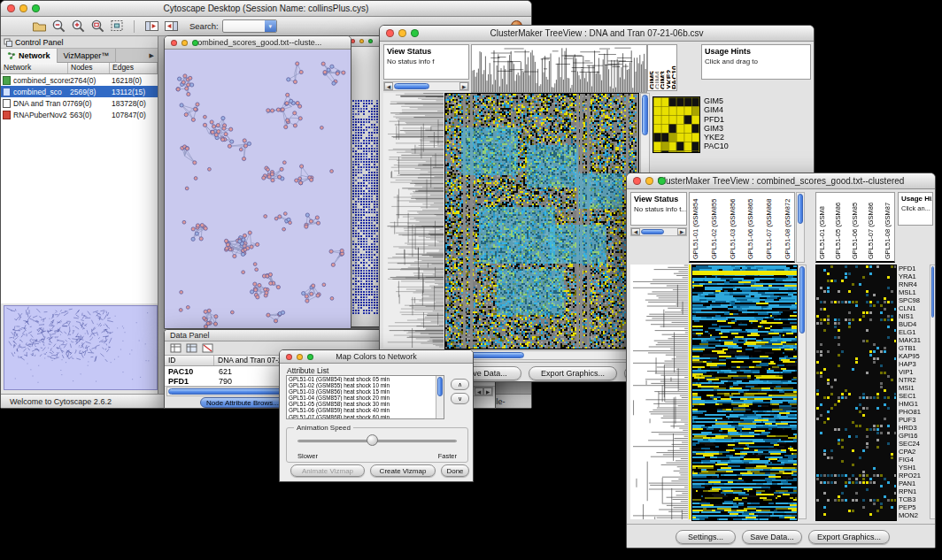 This screenshot has height=560, width=942. Describe the element at coordinates (673, 67) in the screenshot. I see `column-label: PAC10` at that location.